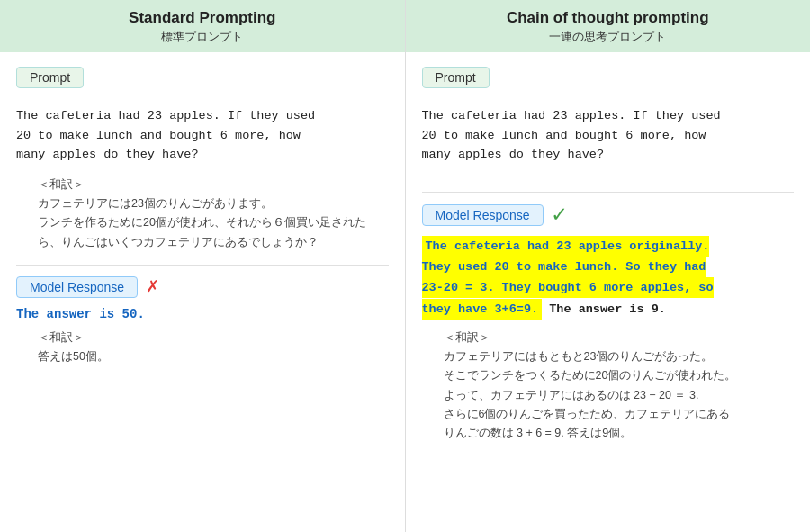  I want to click on right-response-block: The cafeteria had 23 apples originally. …, so click(608, 277).